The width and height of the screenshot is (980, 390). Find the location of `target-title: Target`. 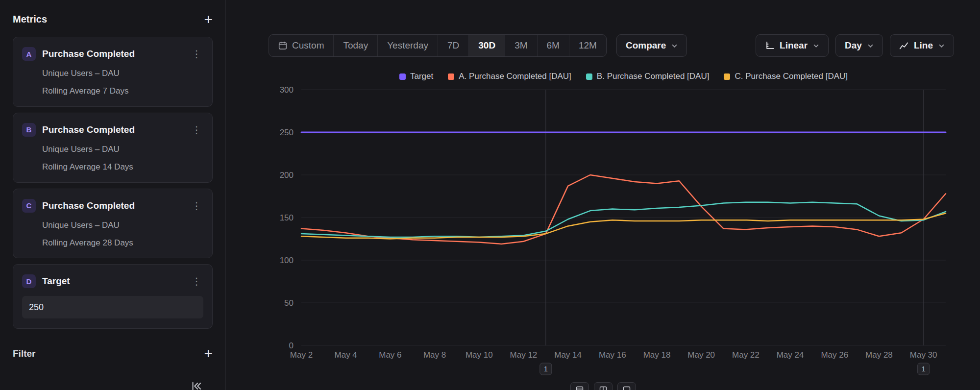

target-title: Target is located at coordinates (113, 281).